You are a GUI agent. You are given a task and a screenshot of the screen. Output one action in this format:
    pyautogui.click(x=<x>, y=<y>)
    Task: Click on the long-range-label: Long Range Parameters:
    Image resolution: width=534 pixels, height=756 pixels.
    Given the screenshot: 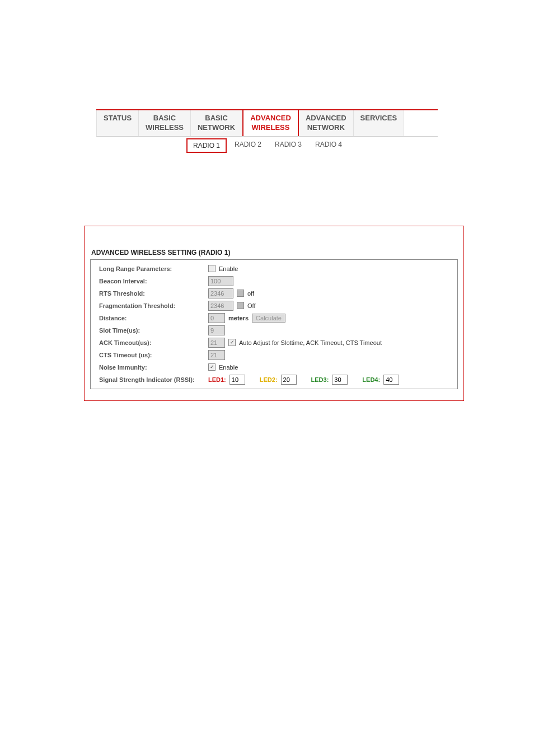 What is the action you would take?
    pyautogui.click(x=153, y=269)
    